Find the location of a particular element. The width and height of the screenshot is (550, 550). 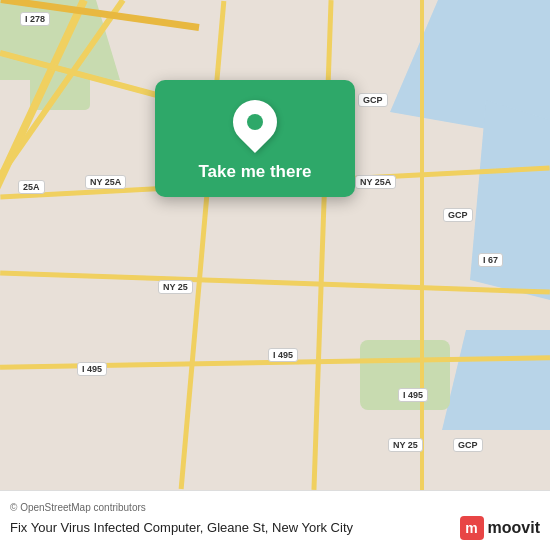

location-pin-icon is located at coordinates (255, 122).